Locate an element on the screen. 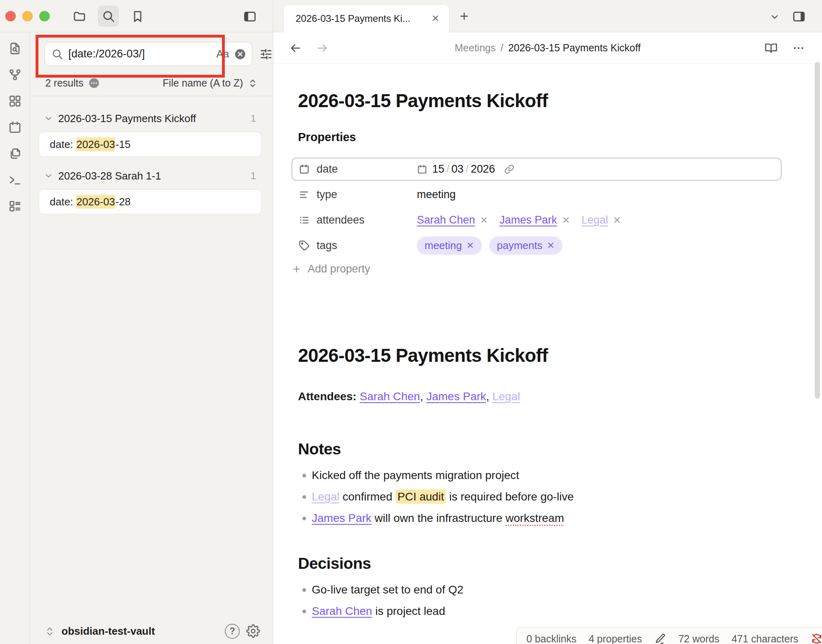  add-property-button: Add property is located at coordinates (537, 269).